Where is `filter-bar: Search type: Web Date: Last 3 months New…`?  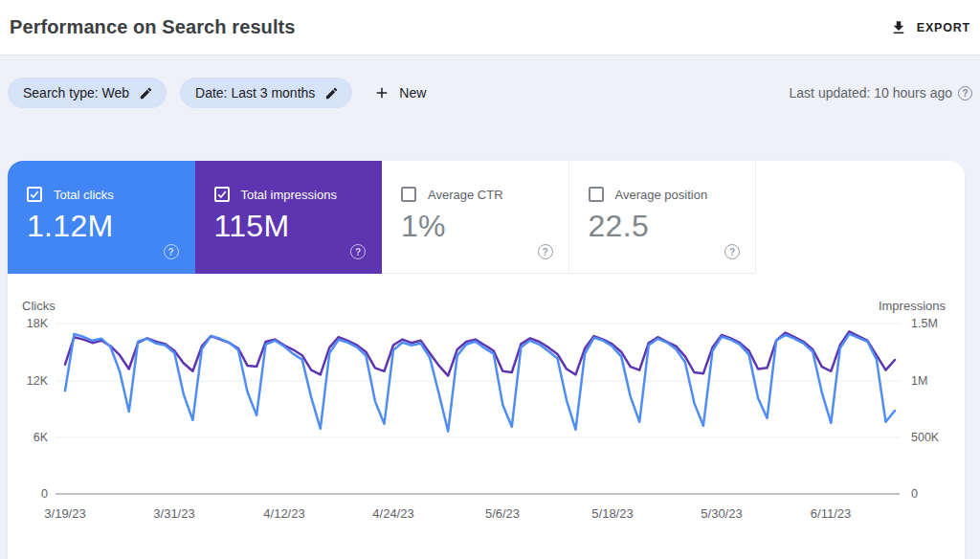 filter-bar: Search type: Web Date: Last 3 months New… is located at coordinates (490, 93).